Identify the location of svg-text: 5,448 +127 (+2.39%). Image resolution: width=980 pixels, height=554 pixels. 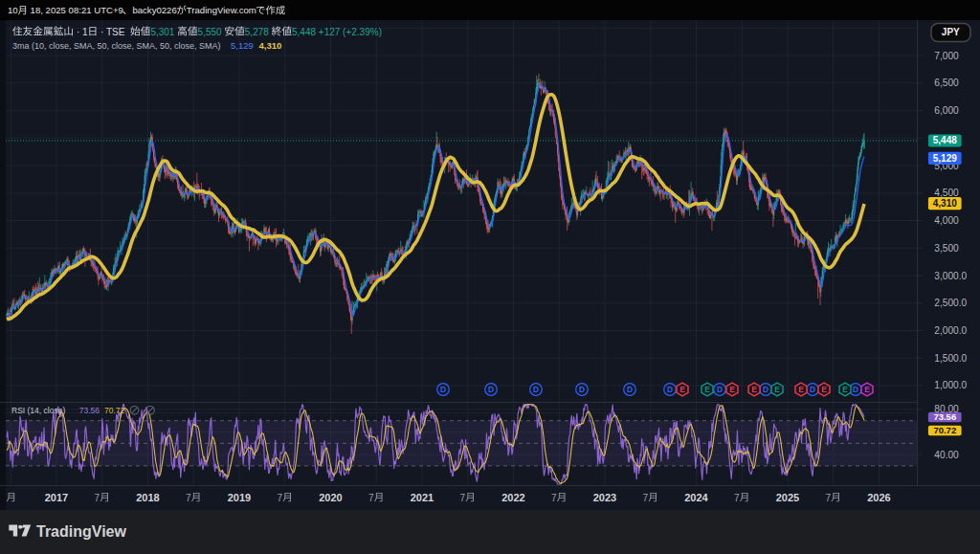
(337, 33).